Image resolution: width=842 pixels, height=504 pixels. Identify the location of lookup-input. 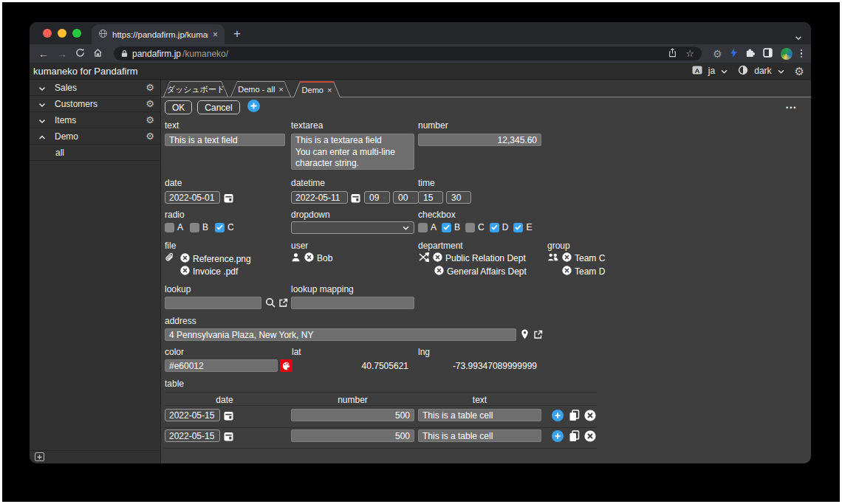
(213, 303).